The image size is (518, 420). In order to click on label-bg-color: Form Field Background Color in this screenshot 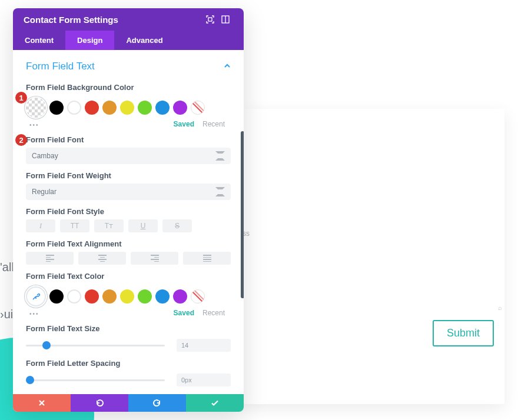, I will do `click(128, 86)`.